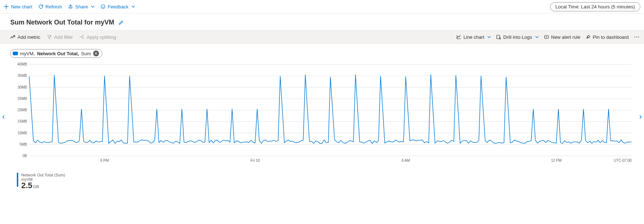 The width and height of the screenshot is (644, 224). I want to click on svg-text: 6 PM, so click(104, 160).